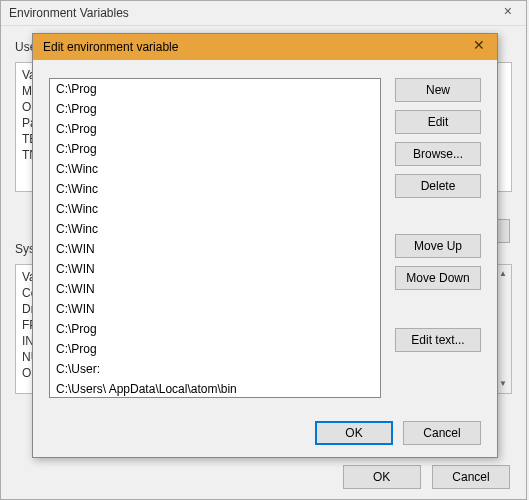  Describe the element at coordinates (438, 186) in the screenshot. I see `delete-button: Delete` at that location.